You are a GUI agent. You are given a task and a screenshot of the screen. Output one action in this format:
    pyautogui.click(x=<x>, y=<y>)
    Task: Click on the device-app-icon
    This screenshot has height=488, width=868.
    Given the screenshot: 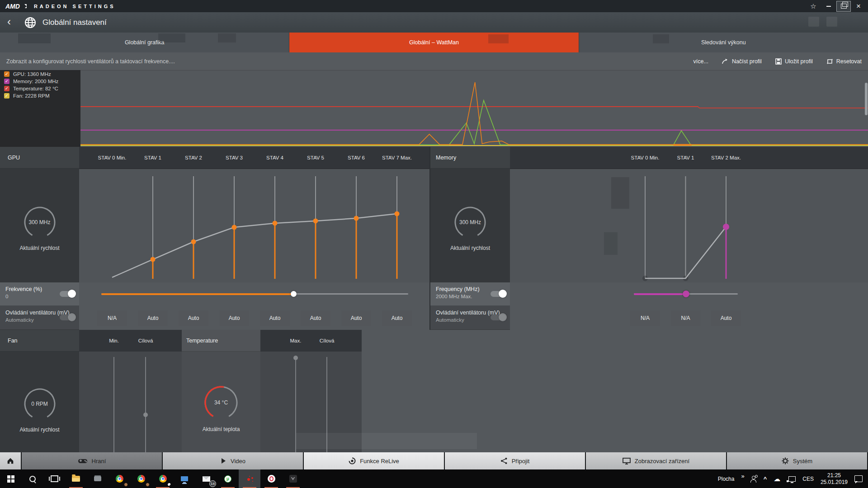 What is the action you would take?
    pyautogui.click(x=98, y=479)
    